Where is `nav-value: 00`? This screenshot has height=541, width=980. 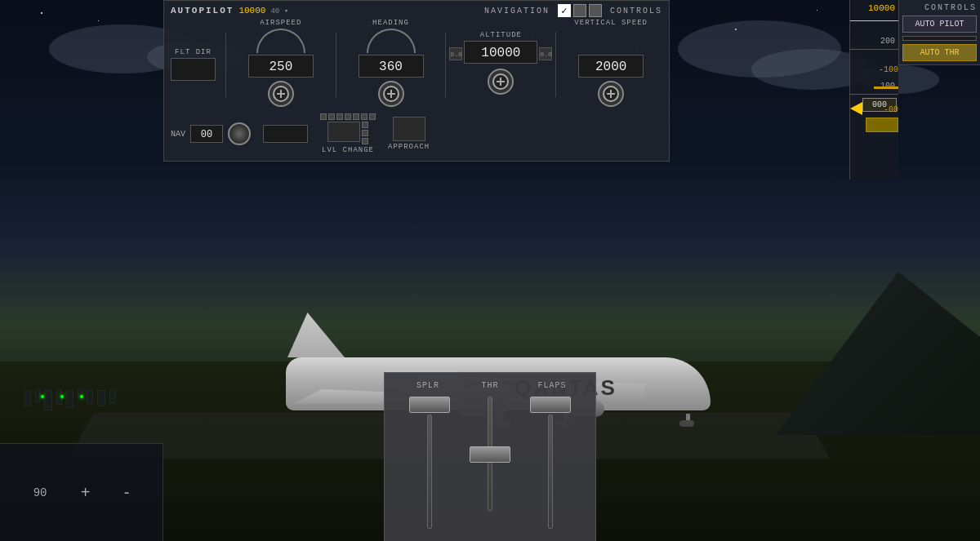
nav-value: 00 is located at coordinates (207, 134).